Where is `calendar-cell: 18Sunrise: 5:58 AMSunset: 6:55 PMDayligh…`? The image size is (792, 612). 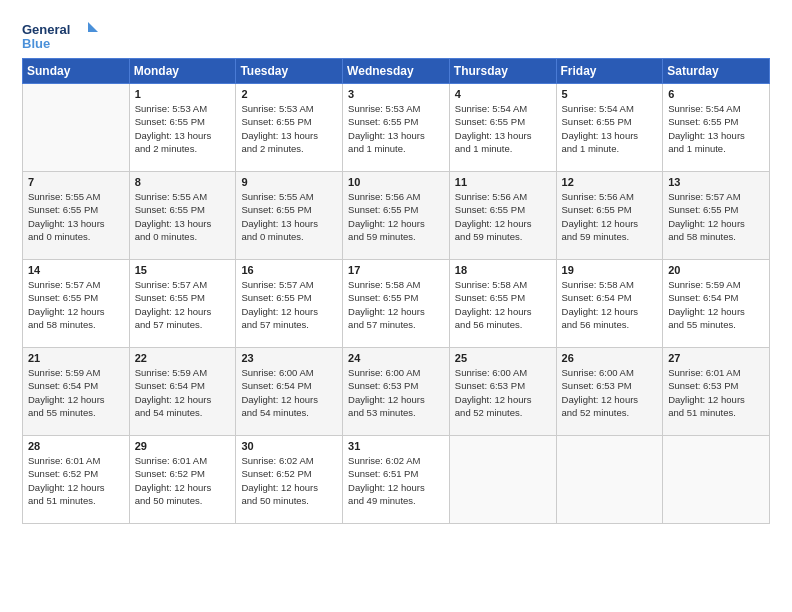
calendar-cell: 18Sunrise: 5:58 AMSunset: 6:55 PMDayligh… is located at coordinates (502, 304).